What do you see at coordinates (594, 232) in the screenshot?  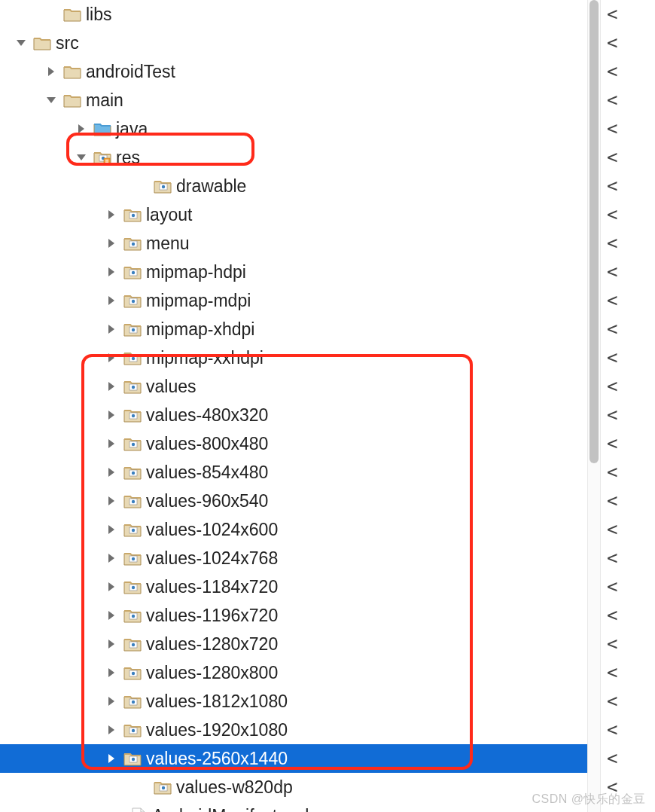 I see `scrollbar-thumb` at bounding box center [594, 232].